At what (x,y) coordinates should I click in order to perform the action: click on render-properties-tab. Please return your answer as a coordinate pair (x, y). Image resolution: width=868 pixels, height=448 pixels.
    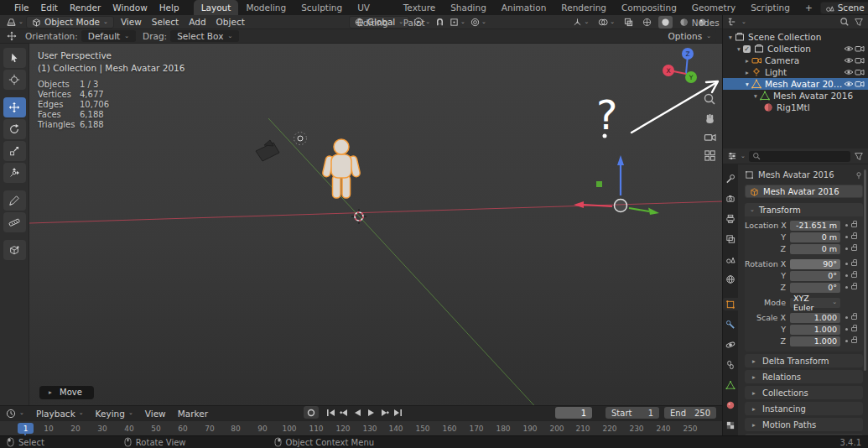
    Looking at the image, I should click on (730, 198).